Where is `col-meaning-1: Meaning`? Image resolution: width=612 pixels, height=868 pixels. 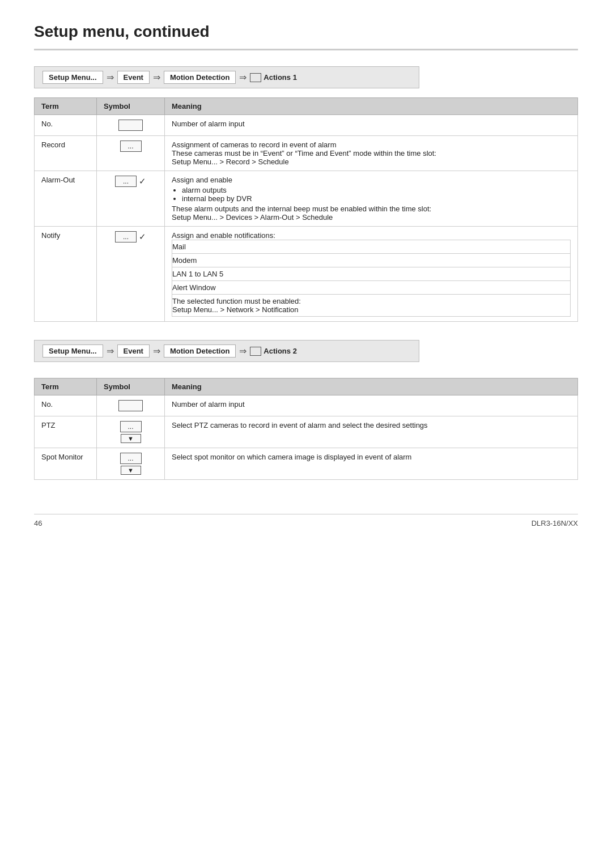
col-meaning-1: Meaning is located at coordinates (372, 107).